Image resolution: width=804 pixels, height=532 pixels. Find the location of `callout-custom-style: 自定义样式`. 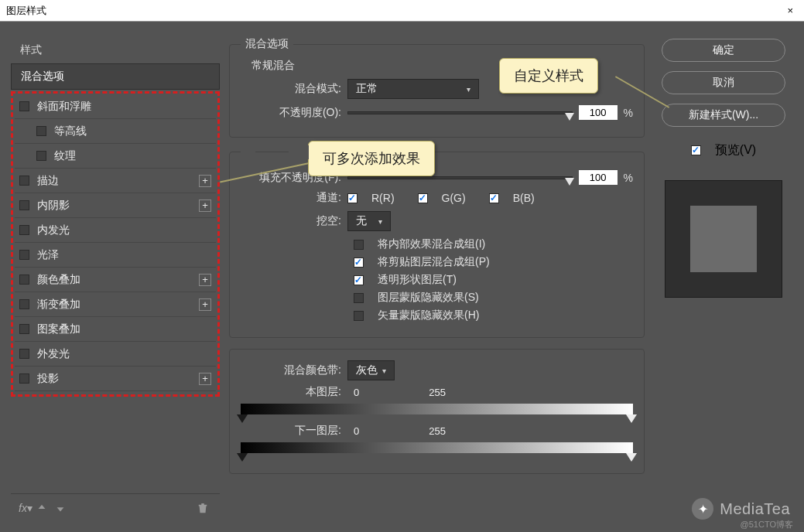

callout-custom-style: 自定义样式 is located at coordinates (549, 76).